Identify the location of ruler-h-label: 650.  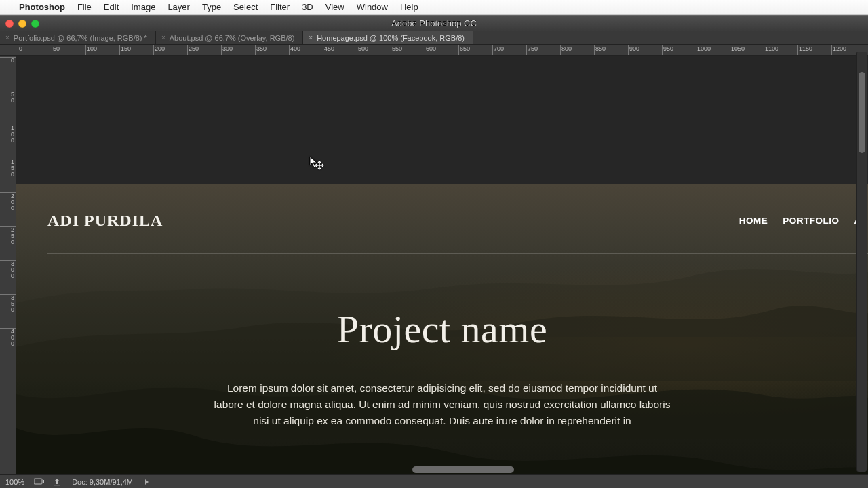
(465, 49).